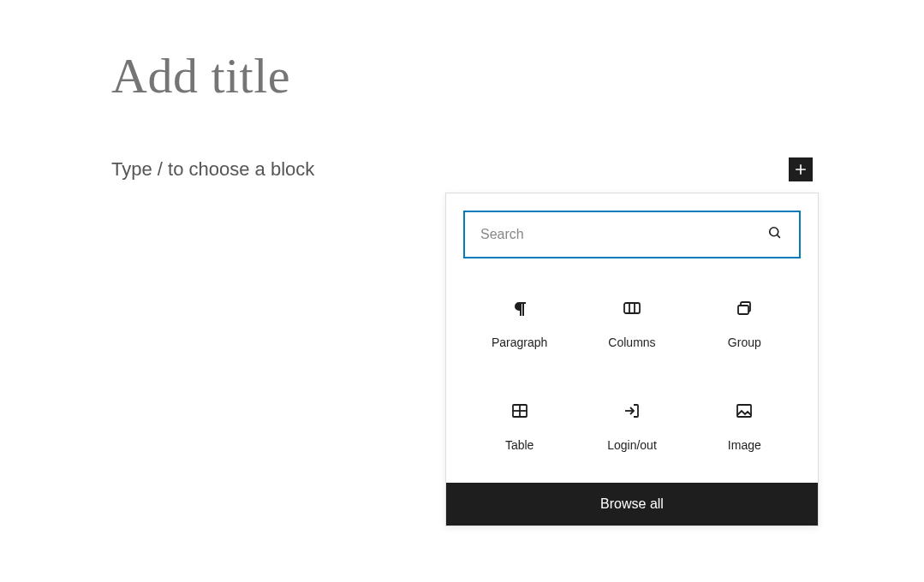  I want to click on image-icon, so click(744, 411).